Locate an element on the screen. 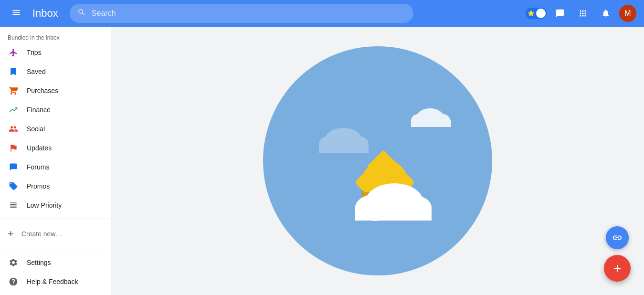  compose-fab-button is located at coordinates (617, 268).